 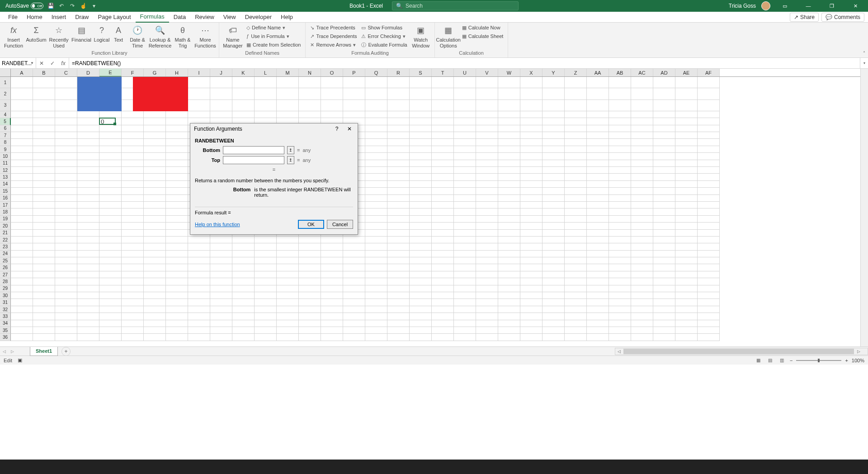 What do you see at coordinates (274, 45) in the screenshot?
I see `create-from-selection-button: ▦Create from Selection` at bounding box center [274, 45].